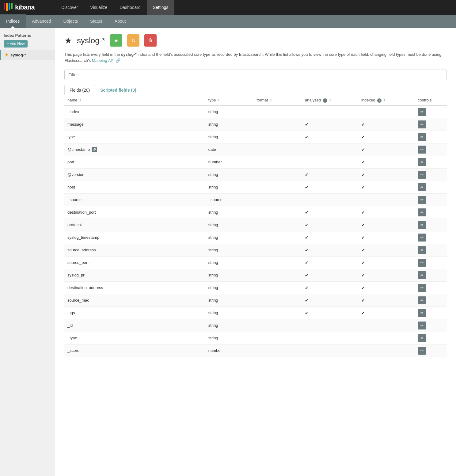  What do you see at coordinates (135, 162) in the screenshot?
I see `field-name-cell: port` at bounding box center [135, 162].